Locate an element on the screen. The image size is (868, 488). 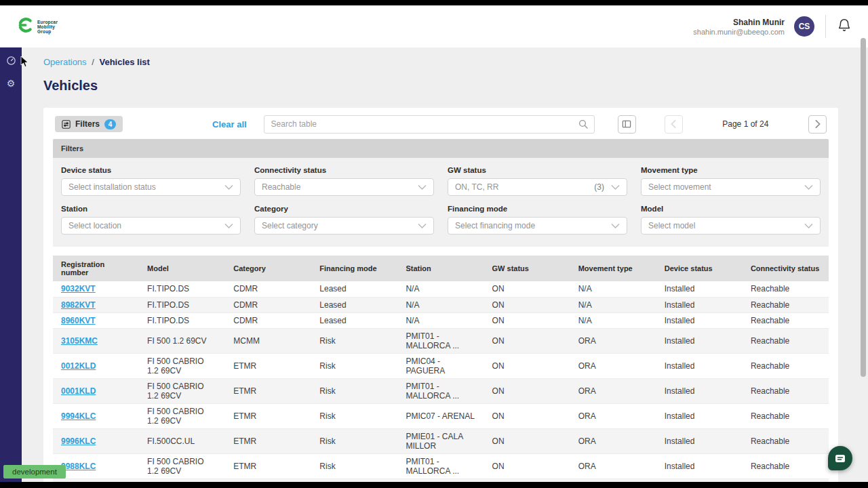
table-row: 0012KLDFI 500 CABRIO 1.2 69CVETMRRiskPMI… is located at coordinates (441, 366).